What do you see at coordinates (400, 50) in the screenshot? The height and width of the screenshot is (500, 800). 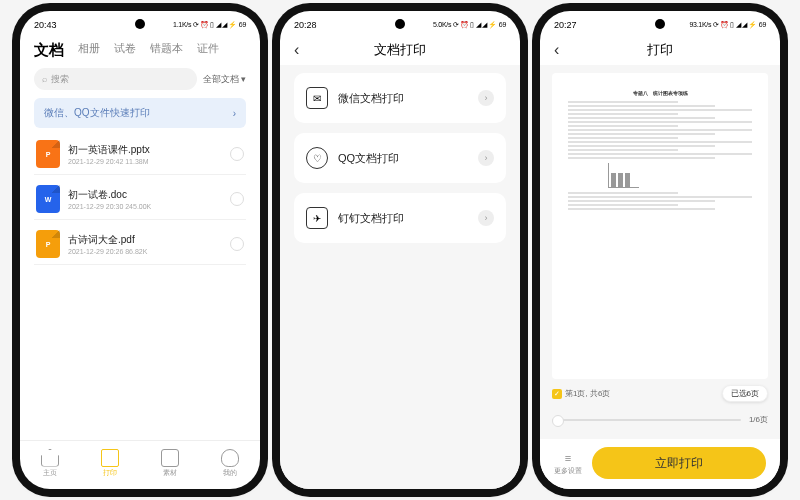 I see `header: ‹ 文档打印` at bounding box center [400, 50].